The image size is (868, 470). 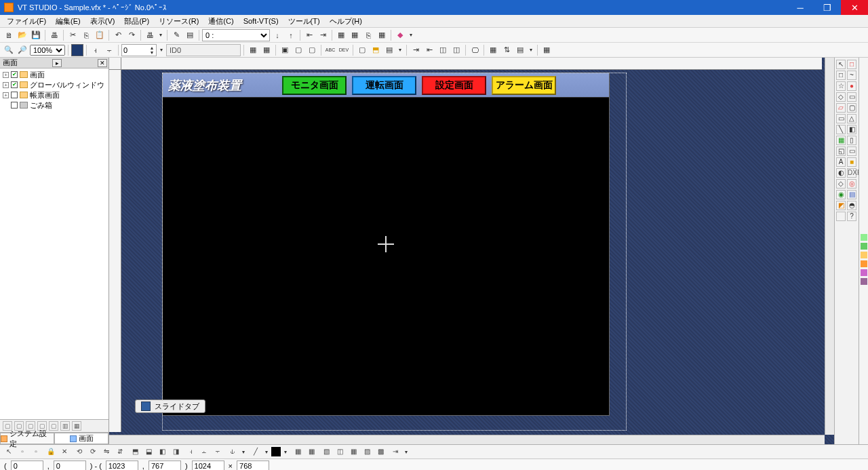 I want to click on tool-4: ☆, so click(x=841, y=86).